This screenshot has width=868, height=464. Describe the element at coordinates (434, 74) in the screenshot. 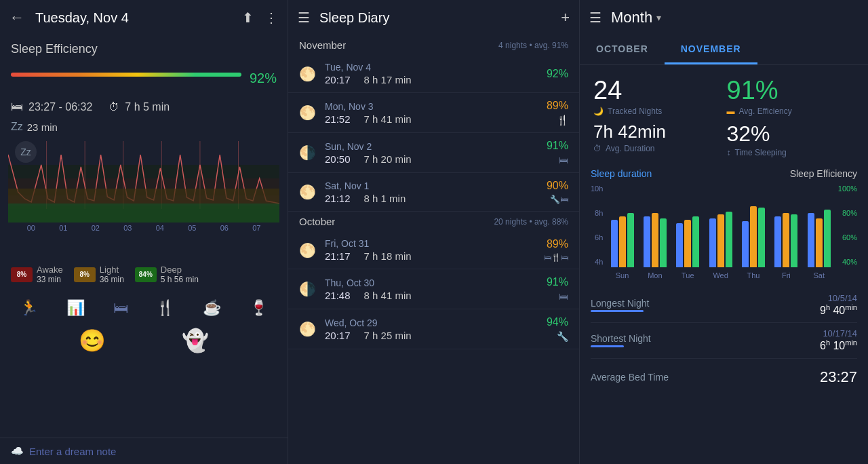

I see `diary-entry-nov4: 🌕 Tue, Nov 4 20:17 8 h 17 min 92%` at that location.